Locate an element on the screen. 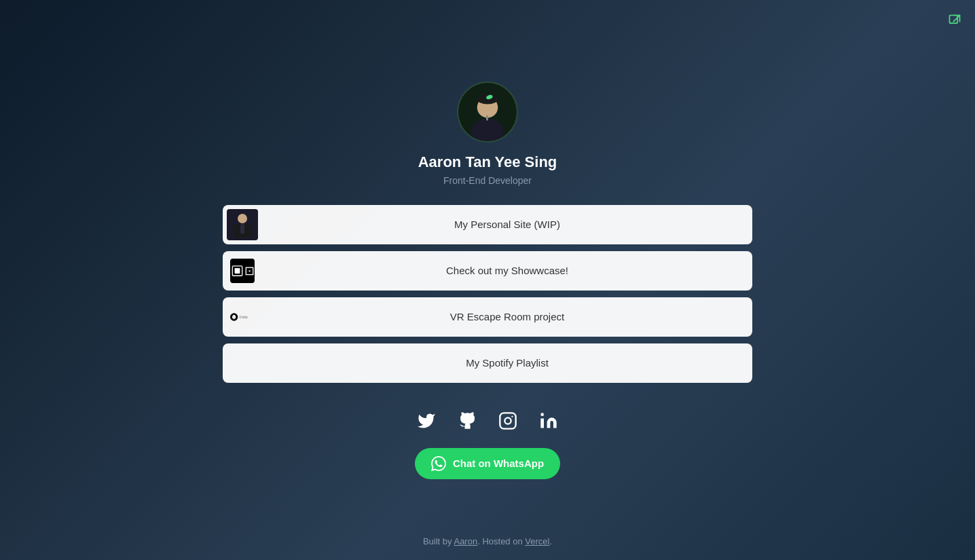 This screenshot has width=975, height=560. link-personal-site: My Personal Site (WIP) is located at coordinates (488, 225).